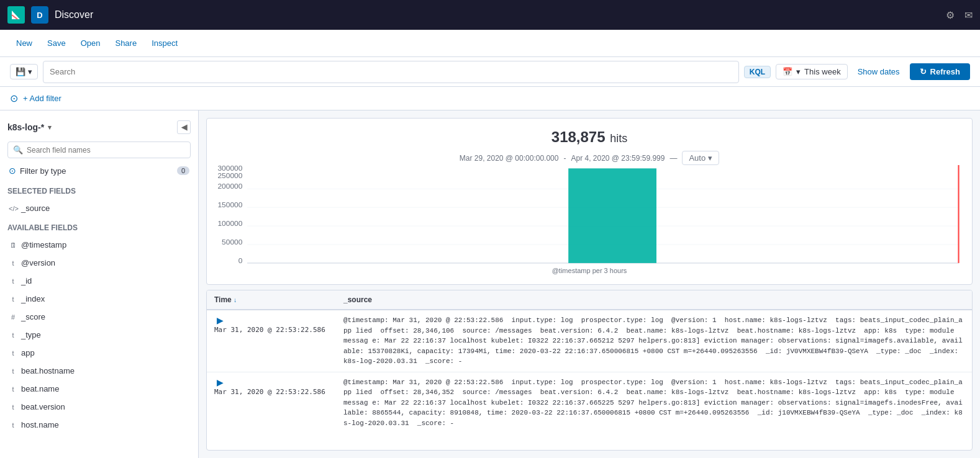 The image size is (980, 458). What do you see at coordinates (14, 98) in the screenshot?
I see `filter-icon: ⊙` at bounding box center [14, 98].